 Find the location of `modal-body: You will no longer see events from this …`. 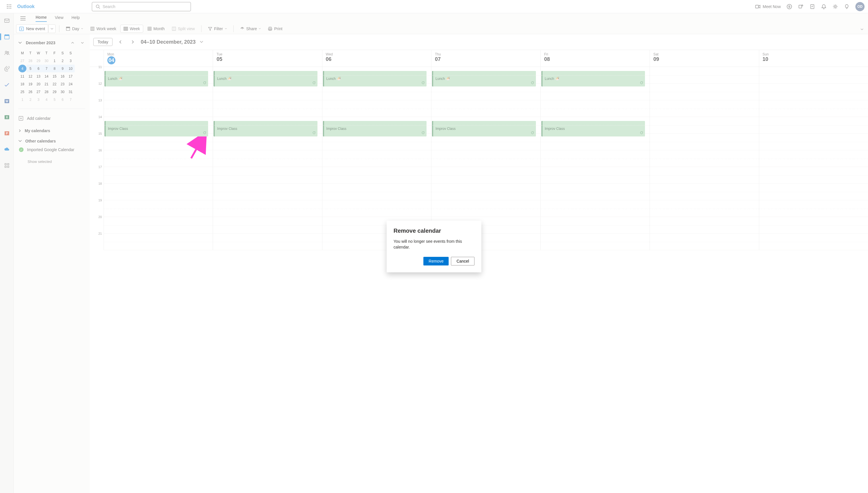

modal-body: You will no longer see events from this … is located at coordinates (434, 244).